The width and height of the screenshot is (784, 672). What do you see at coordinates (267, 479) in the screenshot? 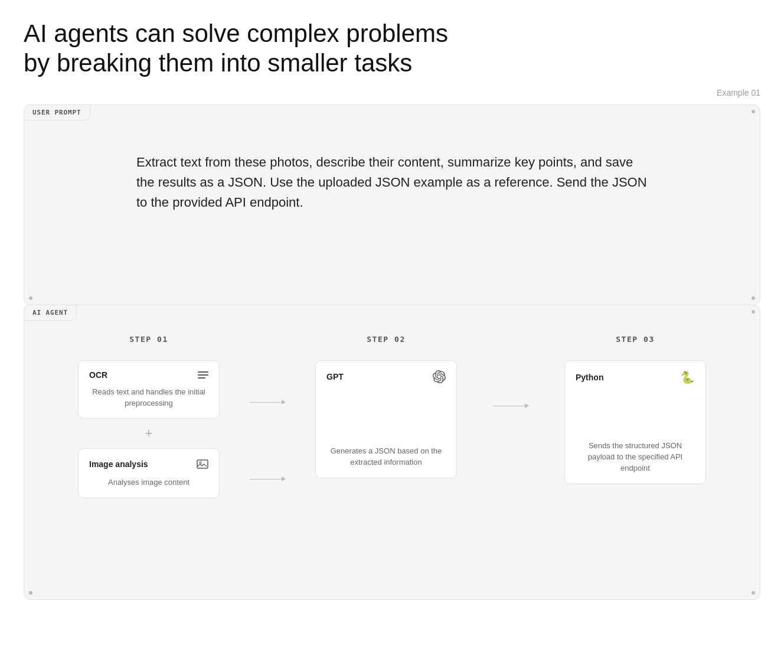
I see `arrow-1b` at bounding box center [267, 479].